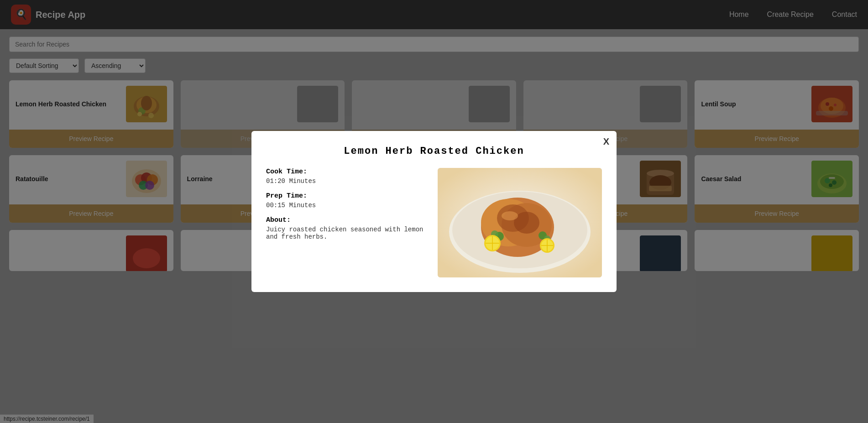  I want to click on prep-time-value: 00:15 Minutes, so click(346, 205).